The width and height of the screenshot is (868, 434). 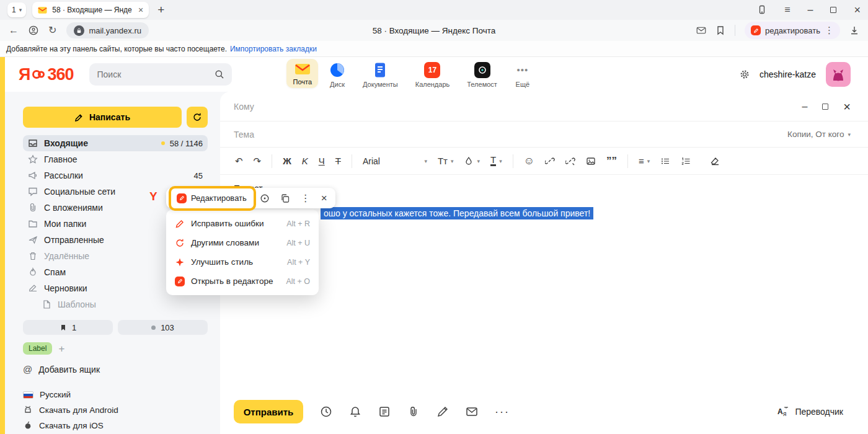 What do you see at coordinates (242, 262) in the screenshot?
I see `menu-item-improve-style: Улучшить стиль Alt + Y` at bounding box center [242, 262].